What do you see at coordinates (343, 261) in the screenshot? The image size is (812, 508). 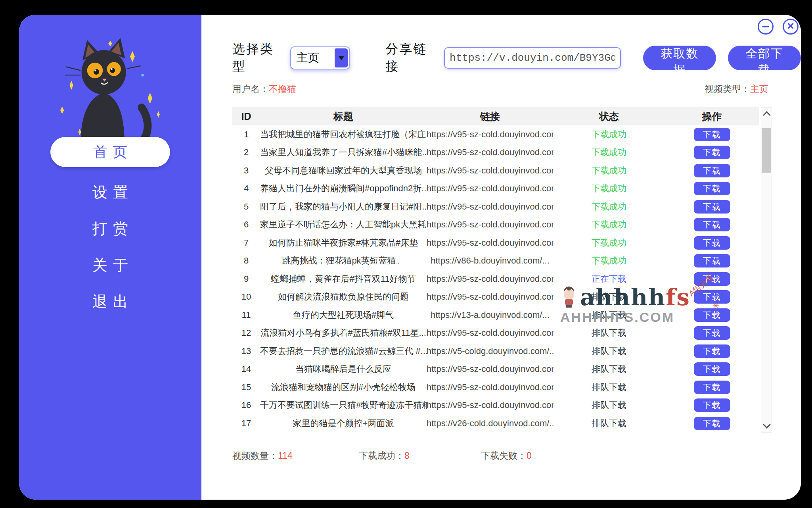 I see `cell-title: 跳高挑战：狸花猫pk英短蓝猫。` at bounding box center [343, 261].